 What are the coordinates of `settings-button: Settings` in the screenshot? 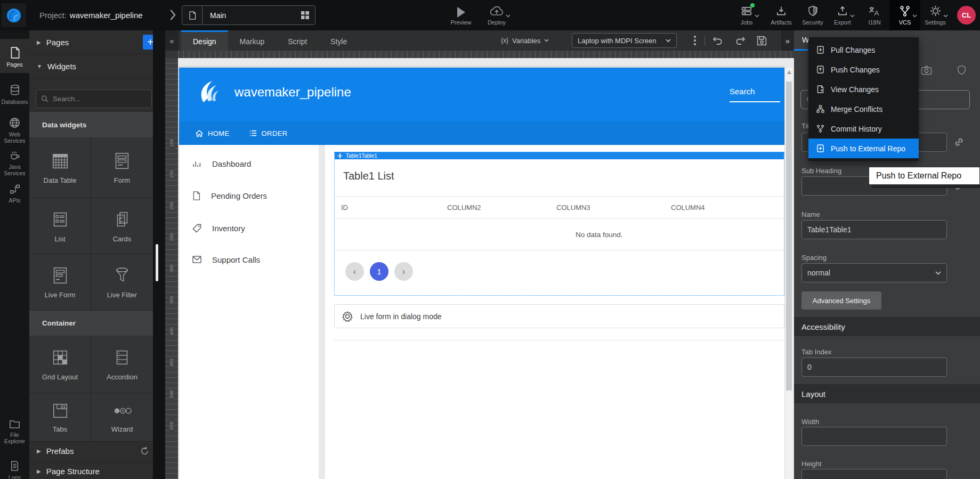 It's located at (935, 15).